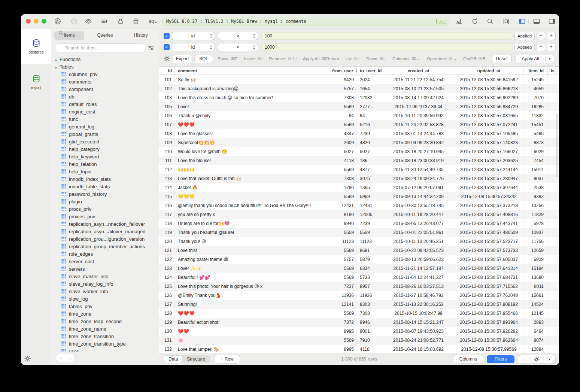 The height and width of the screenshot is (392, 580). I want to click on table-cell: 2015-08-26 16:03:27.513, so click(419, 286).